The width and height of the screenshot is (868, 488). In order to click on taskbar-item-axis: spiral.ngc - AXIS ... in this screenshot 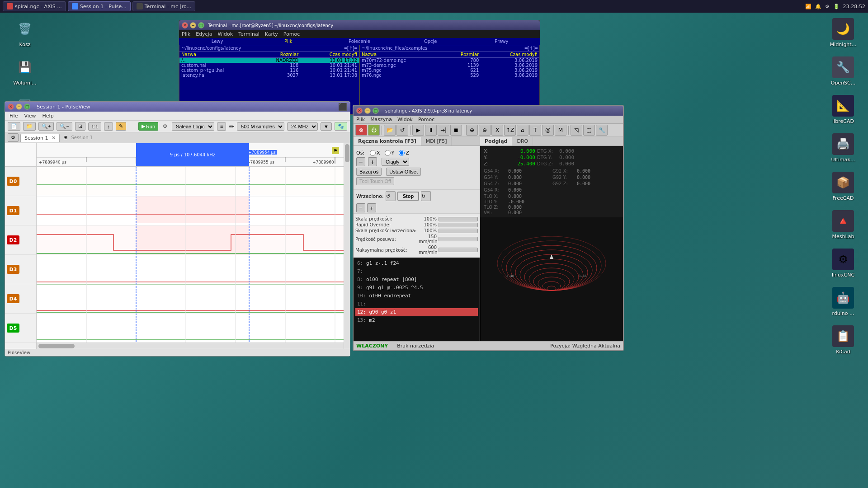, I will do `click(34, 6)`.